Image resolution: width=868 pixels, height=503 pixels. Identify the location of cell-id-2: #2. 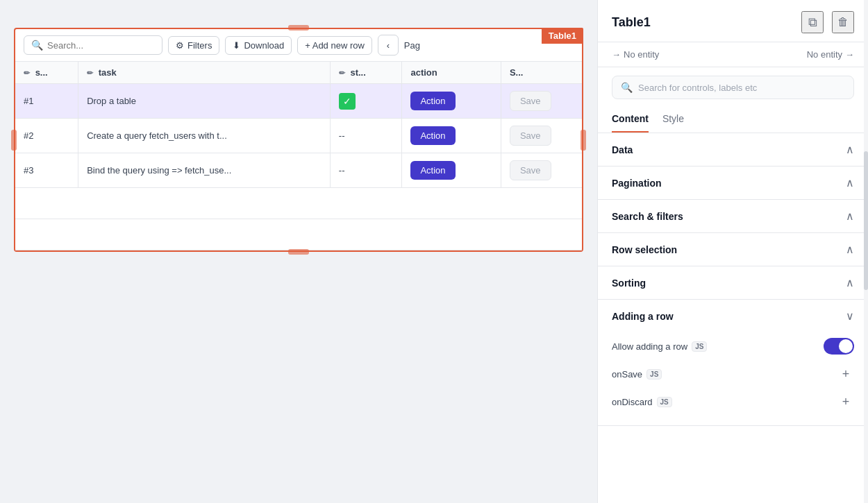
(47, 136).